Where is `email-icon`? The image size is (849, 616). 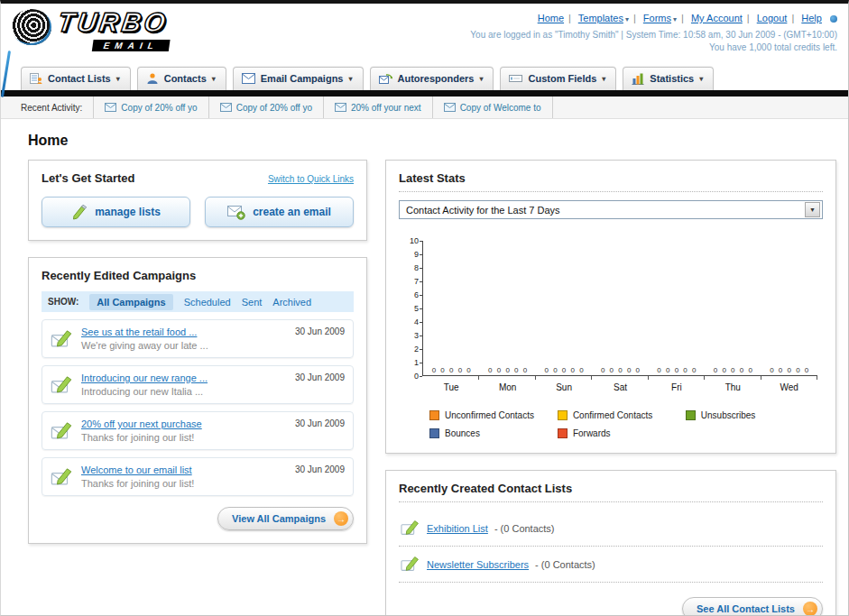
email-icon is located at coordinates (226, 107).